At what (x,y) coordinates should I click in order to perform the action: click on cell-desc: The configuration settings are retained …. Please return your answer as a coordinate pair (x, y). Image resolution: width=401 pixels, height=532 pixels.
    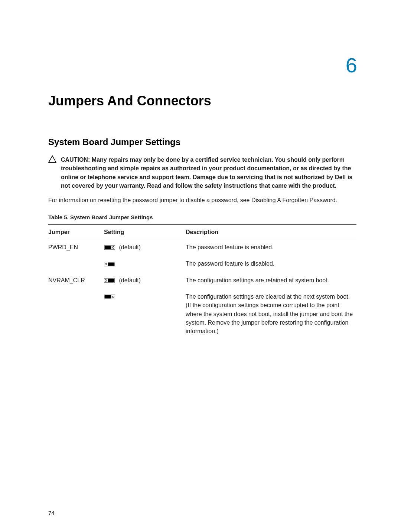
    Looking at the image, I should click on (271, 280).